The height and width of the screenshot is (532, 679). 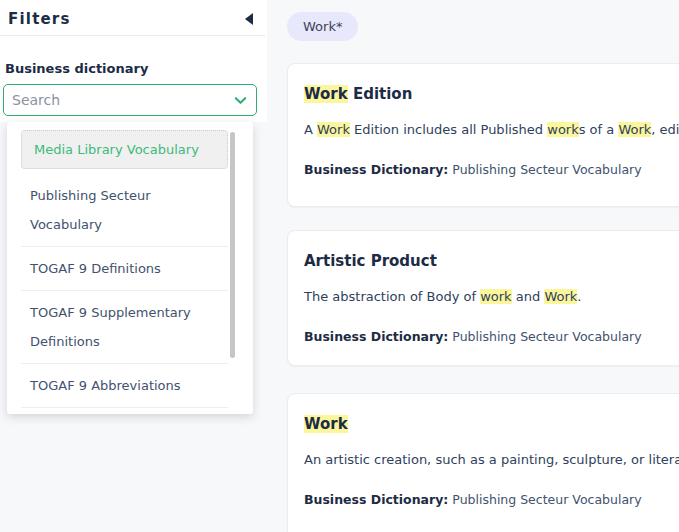 I want to click on filters-header: Filters, so click(x=130, y=19).